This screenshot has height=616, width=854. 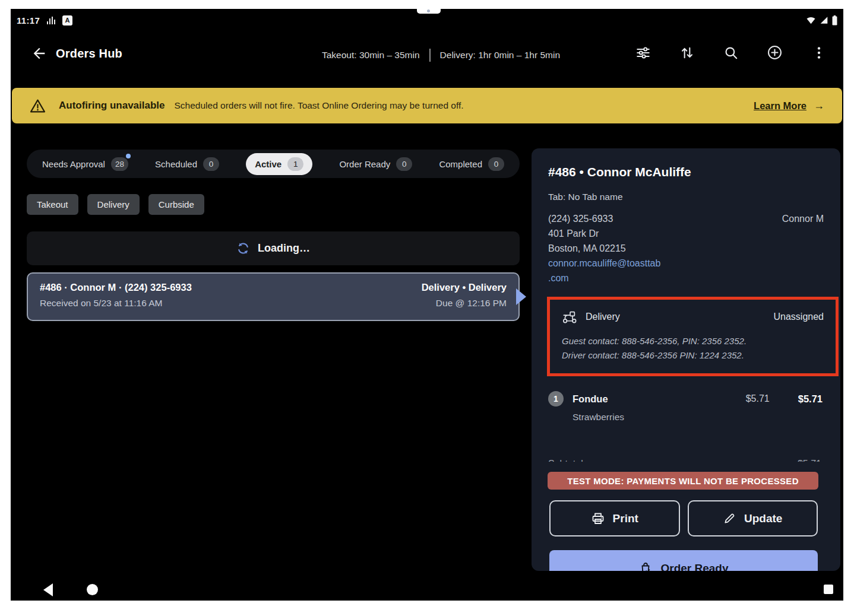 What do you see at coordinates (429, 11) in the screenshot?
I see `camera-notch` at bounding box center [429, 11].